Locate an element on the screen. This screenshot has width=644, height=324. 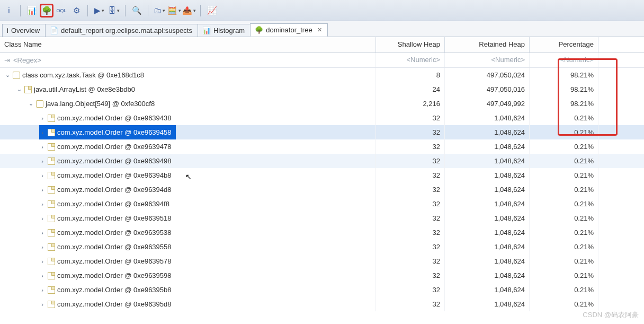
run-icon-glyph: ▶ is located at coordinates (97, 11).